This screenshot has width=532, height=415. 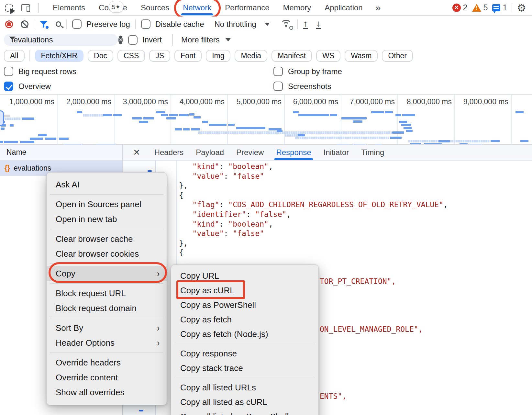 I want to click on menu-item-clear-browser-cache: Clear browser cache, so click(x=107, y=239).